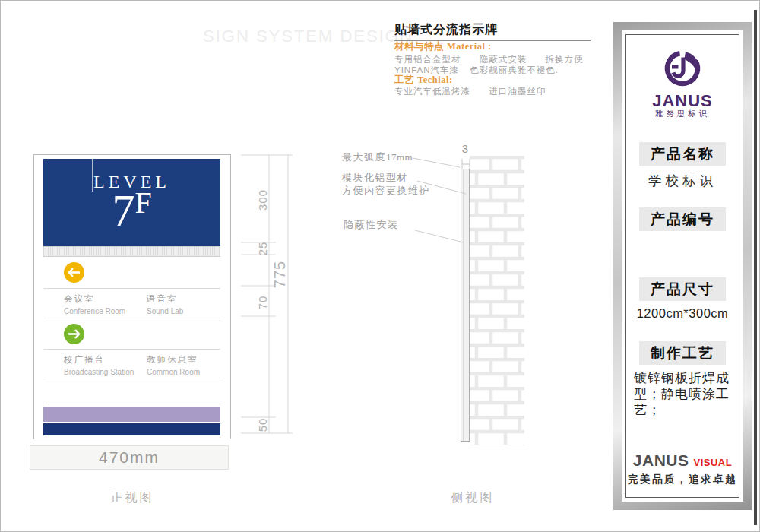 The image size is (760, 532). What do you see at coordinates (435, 80) in the screenshot?
I see `tech-label-en: Techial:` at bounding box center [435, 80].